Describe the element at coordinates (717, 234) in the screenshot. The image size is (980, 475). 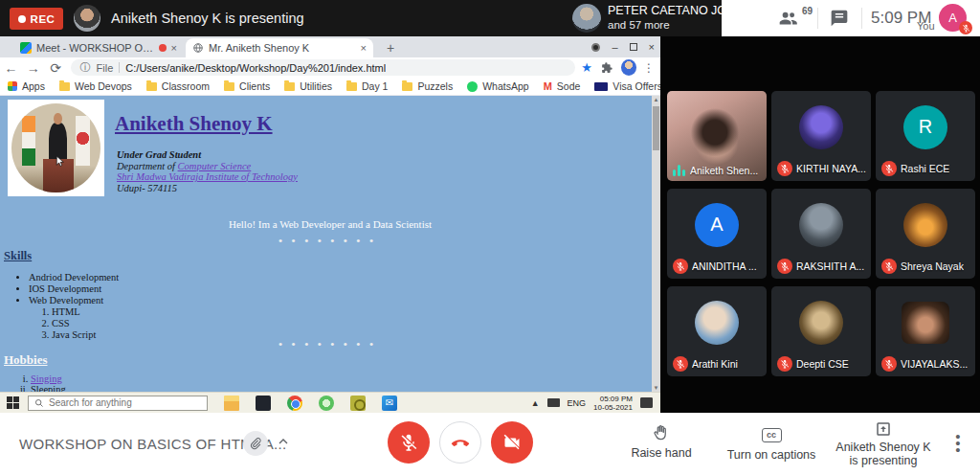
I see `participant-tile: A ANINDITHA ...` at that location.